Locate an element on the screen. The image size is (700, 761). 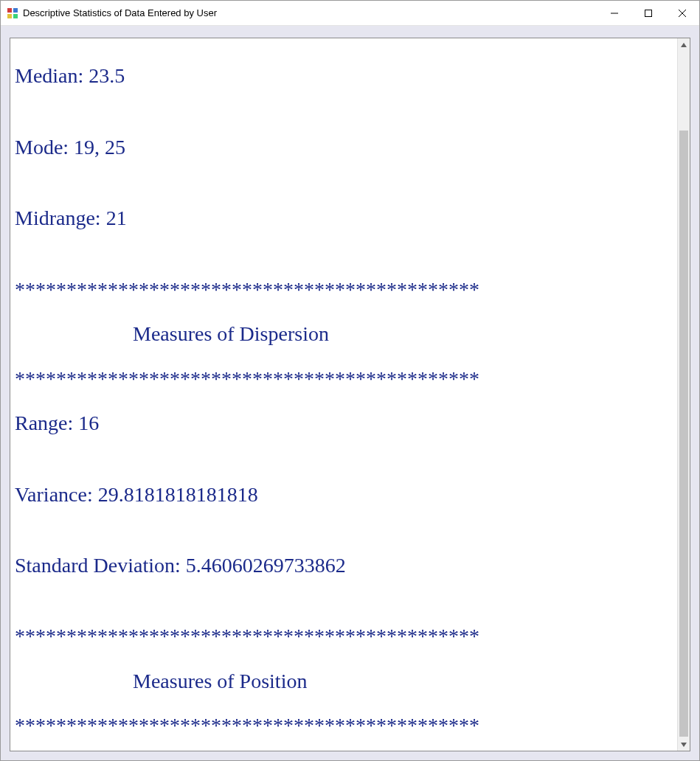
scroll-thumb is located at coordinates (684, 434).